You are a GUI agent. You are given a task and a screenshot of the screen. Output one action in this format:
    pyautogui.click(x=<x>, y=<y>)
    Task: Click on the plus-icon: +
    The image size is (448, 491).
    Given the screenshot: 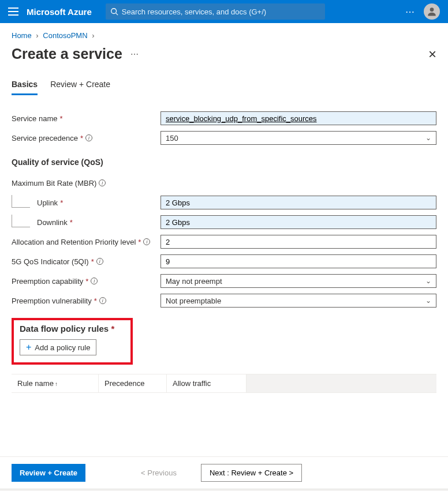 What is the action you would take?
    pyautogui.click(x=29, y=347)
    